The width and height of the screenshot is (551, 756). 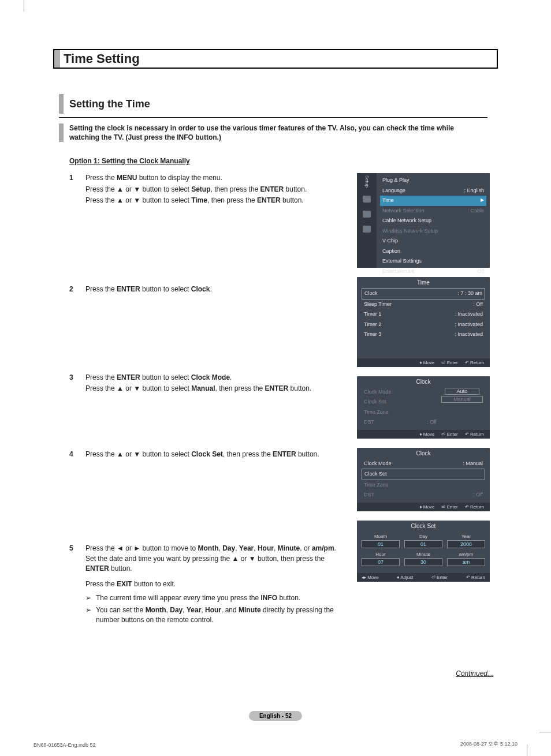 I want to click on osd-time-list: Clock: 7 : 30 amSleep Timer: OffTimer 1:…, so click(x=423, y=315).